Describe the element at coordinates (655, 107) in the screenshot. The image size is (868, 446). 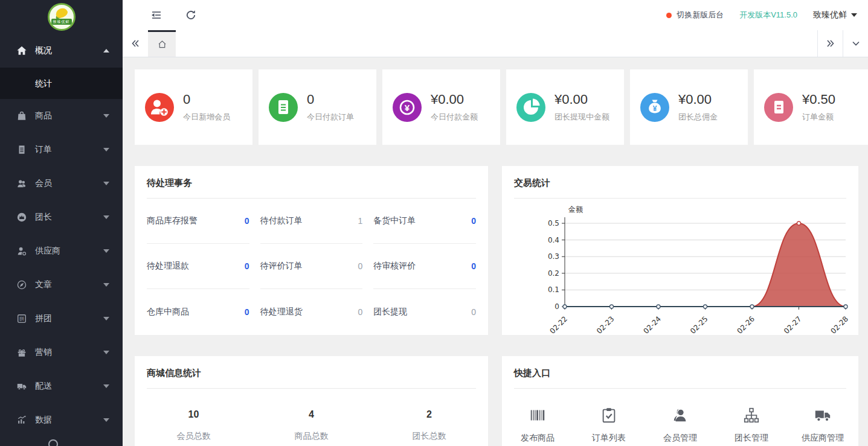
I see `money-bag-icon: ¥` at that location.